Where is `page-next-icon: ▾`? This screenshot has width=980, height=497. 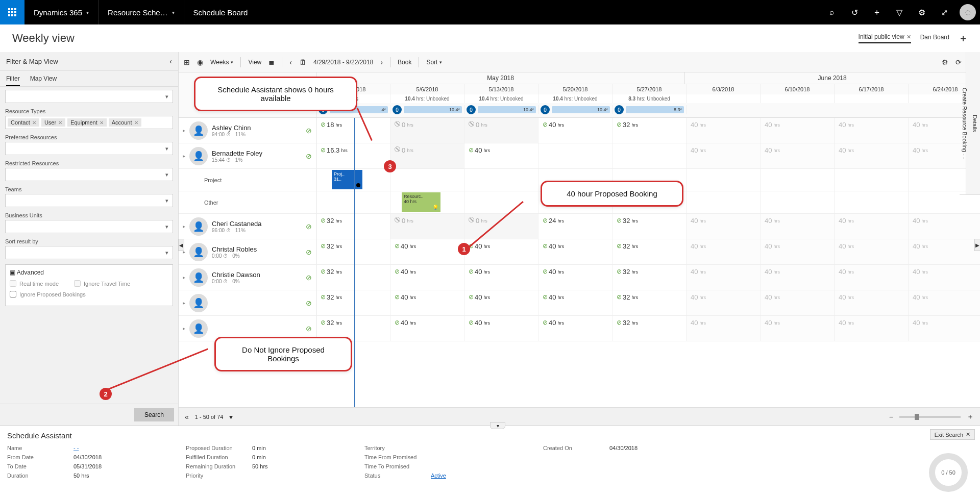
page-next-icon: ▾ is located at coordinates (231, 417).